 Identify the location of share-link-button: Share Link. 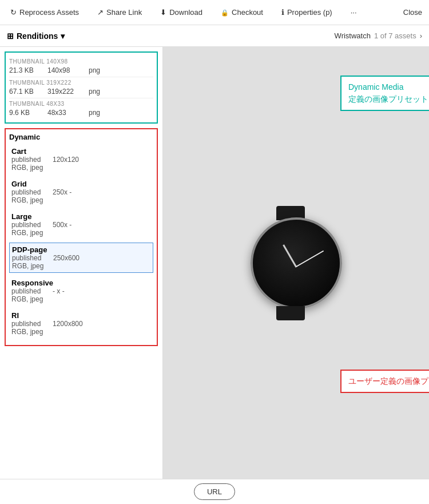
(120, 13).